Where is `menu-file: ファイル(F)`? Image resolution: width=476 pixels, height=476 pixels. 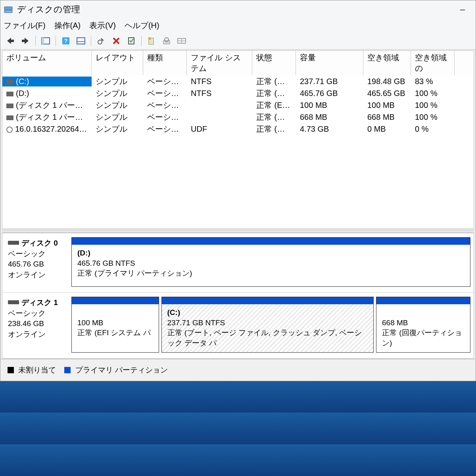 menu-file: ファイル(F) is located at coordinates (25, 25).